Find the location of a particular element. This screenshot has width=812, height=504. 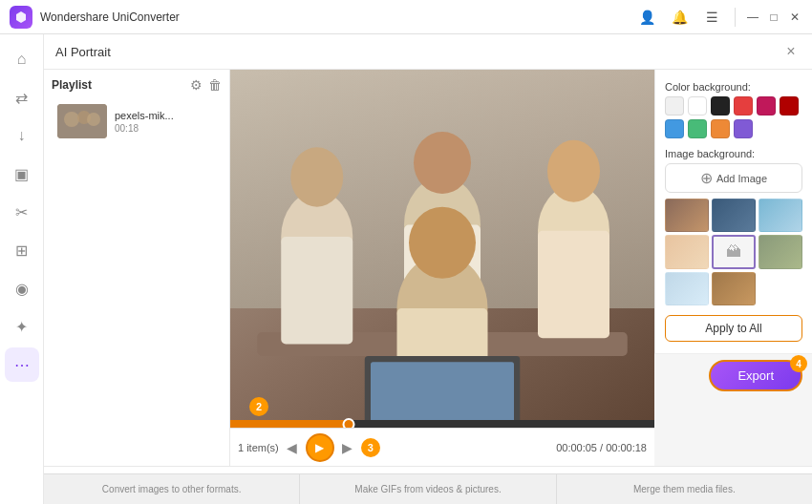

color-bg-label: Color background: is located at coordinates (734, 87).